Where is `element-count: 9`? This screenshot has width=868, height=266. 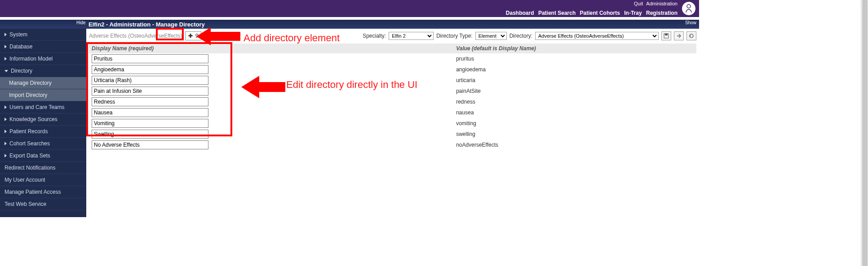 element-count: 9 is located at coordinates (197, 36).